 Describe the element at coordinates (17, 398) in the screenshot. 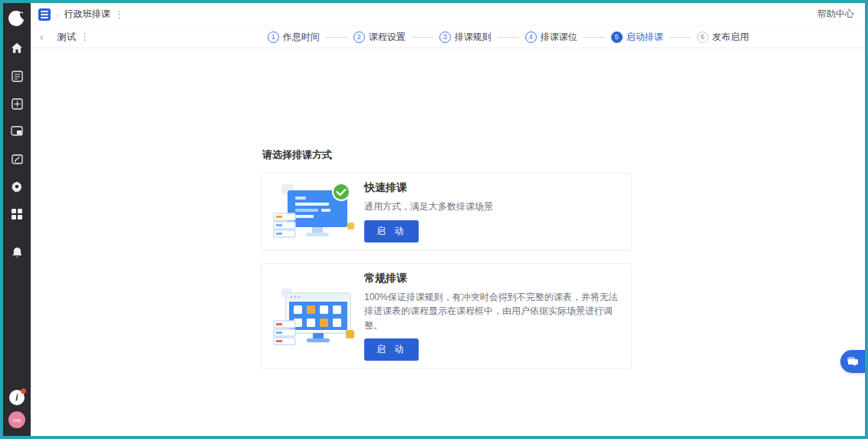

I see `info-label: i` at that location.